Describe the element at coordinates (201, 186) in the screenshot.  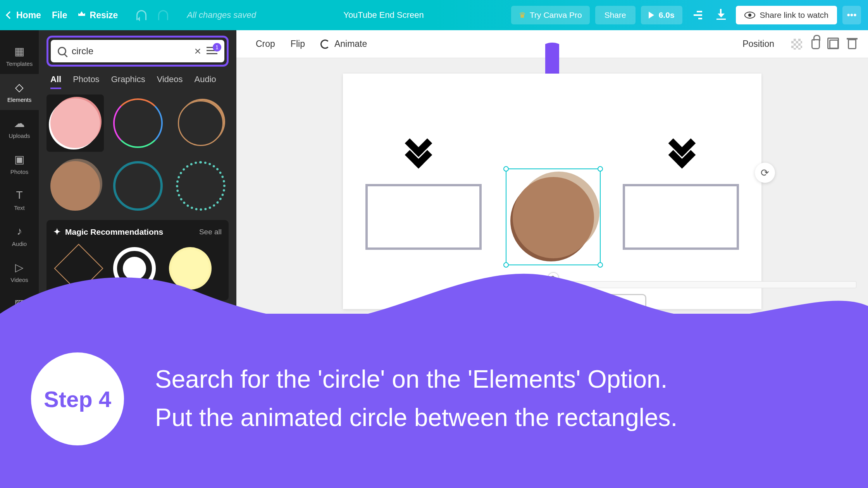
I see `circle-dotted-icon` at that location.